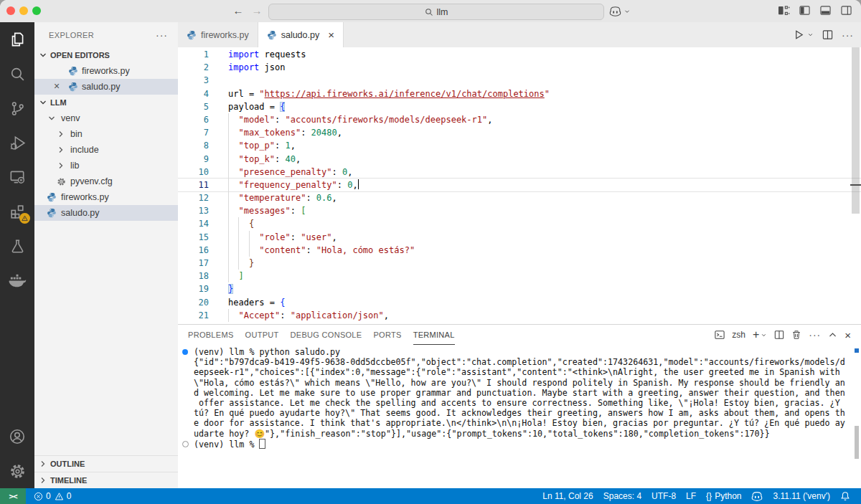  Describe the element at coordinates (832, 336) in the screenshot. I see `maximize-panel-icon` at that location.